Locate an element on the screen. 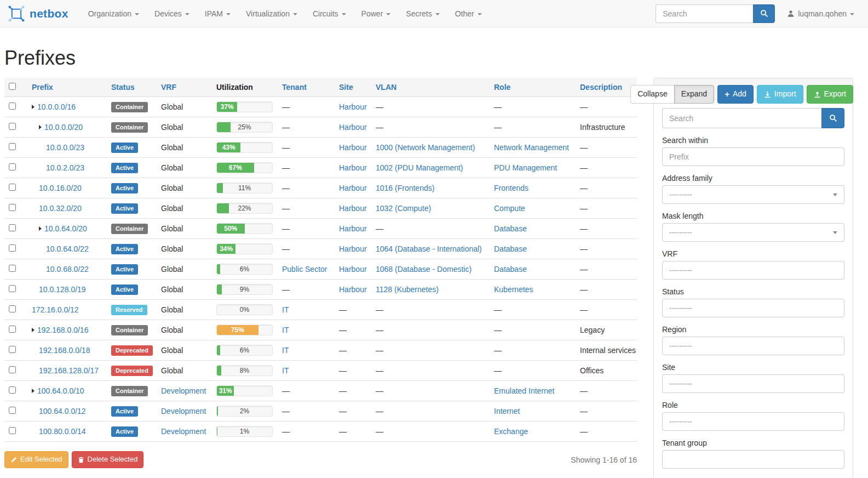 This screenshot has height=478, width=868. cell-link: 1068 (Database - Domestic) is located at coordinates (424, 269).